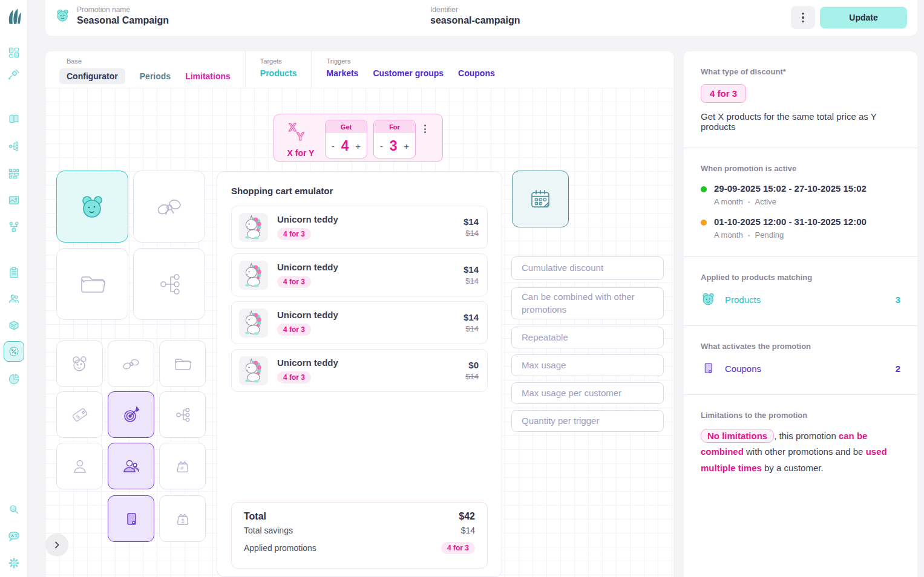 The image size is (924, 577). What do you see at coordinates (14, 53) in the screenshot?
I see `dashboard-icon` at bounding box center [14, 53].